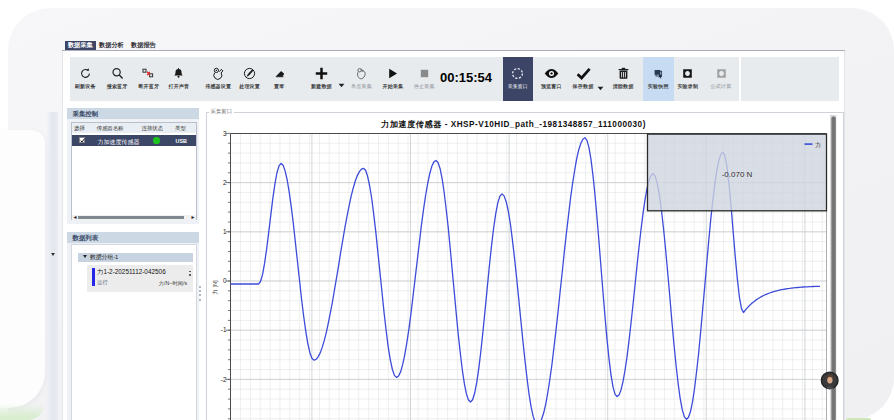 This screenshot has height=420, width=894. I want to click on svg-text: 0, so click(224, 280).